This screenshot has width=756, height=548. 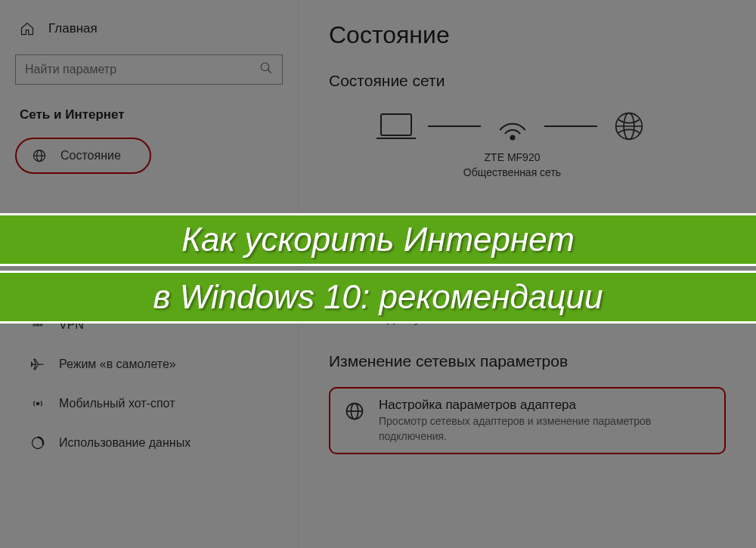 What do you see at coordinates (528, 165) in the screenshot?
I see `network-info: ZTE MF920 Общественная сеть` at bounding box center [528, 165].